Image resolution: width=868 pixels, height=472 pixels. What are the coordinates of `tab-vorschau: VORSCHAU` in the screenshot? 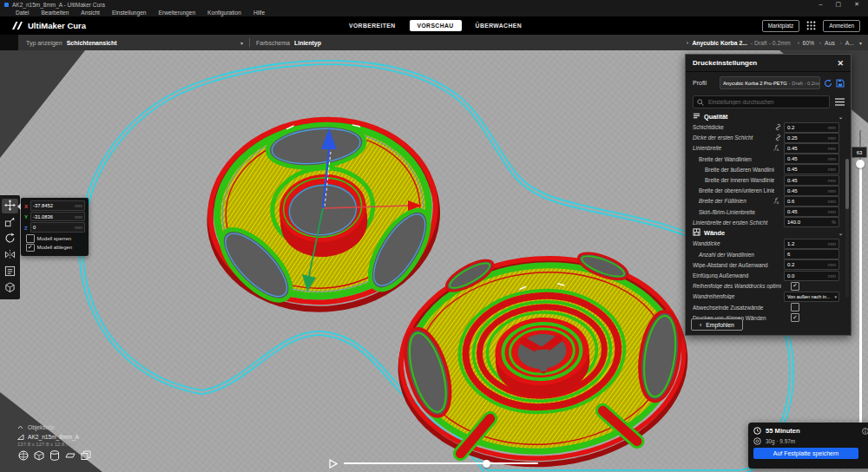 It's located at (436, 26).